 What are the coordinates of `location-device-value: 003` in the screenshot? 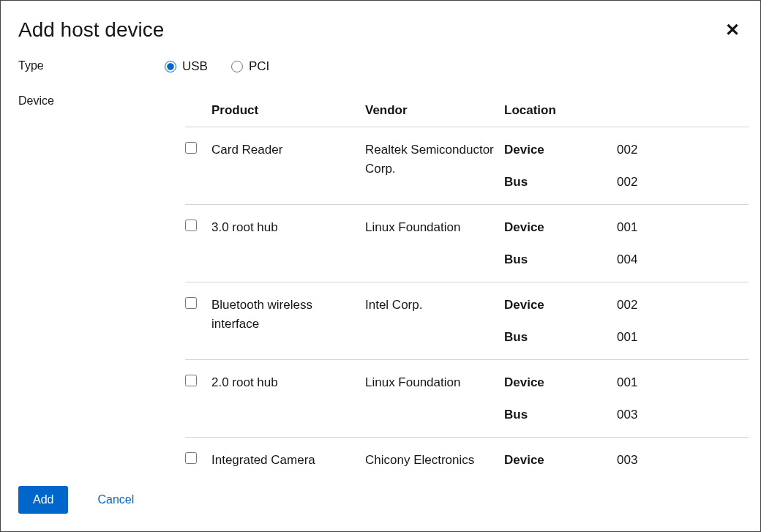 It's located at (683, 460).